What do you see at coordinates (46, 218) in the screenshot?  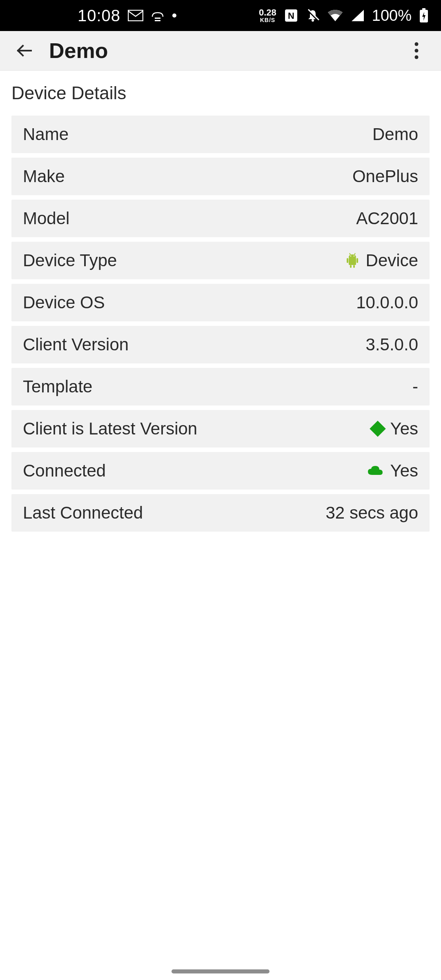 I see `row-label: Model` at bounding box center [46, 218].